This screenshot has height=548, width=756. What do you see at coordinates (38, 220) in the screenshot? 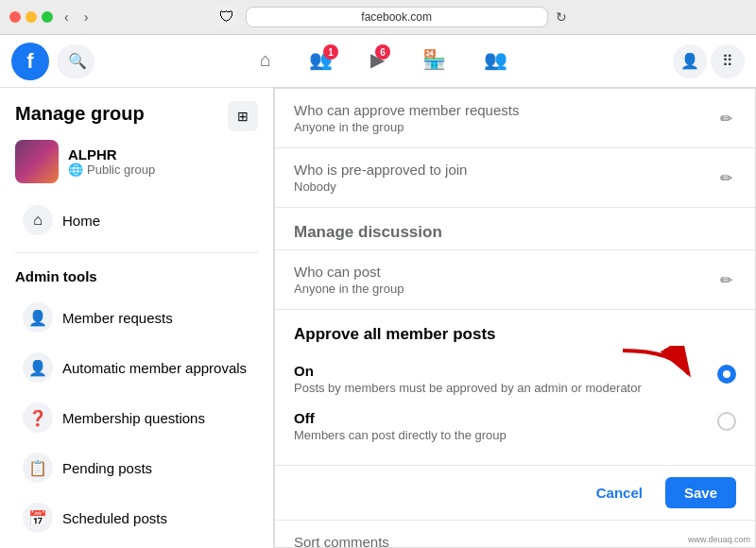
I see `home-icon: ⌂` at bounding box center [38, 220].